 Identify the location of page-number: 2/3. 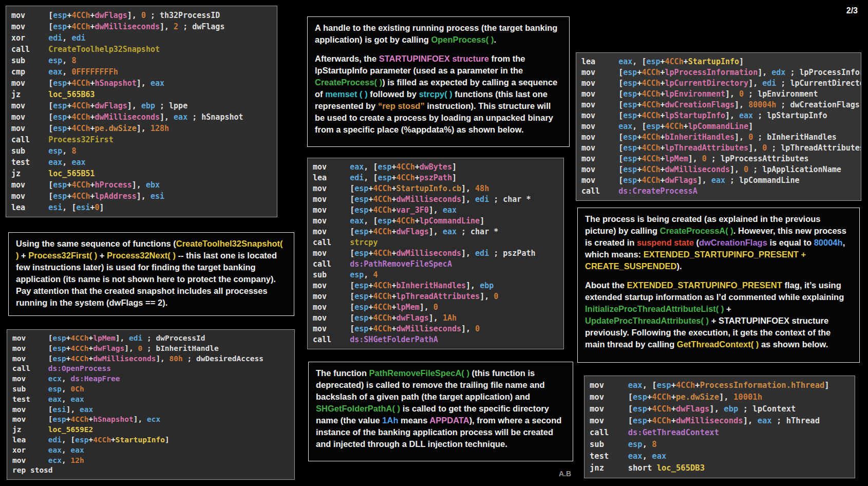
(852, 11).